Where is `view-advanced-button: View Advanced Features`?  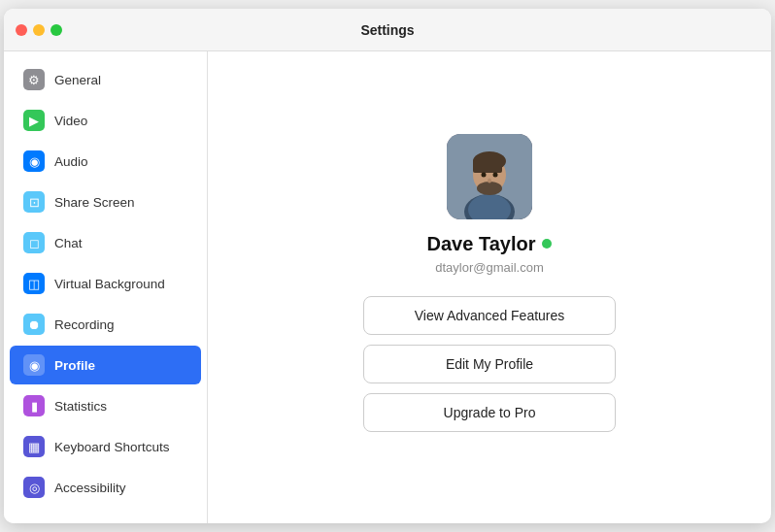
view-advanced-button: View Advanced Features is located at coordinates (489, 316).